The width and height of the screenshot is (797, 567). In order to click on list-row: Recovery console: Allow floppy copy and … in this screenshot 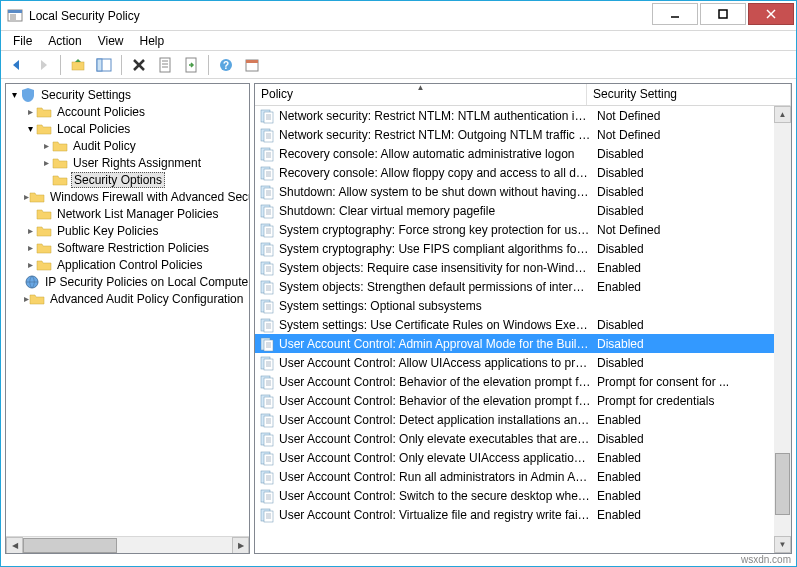, I will do `click(514, 172)`.